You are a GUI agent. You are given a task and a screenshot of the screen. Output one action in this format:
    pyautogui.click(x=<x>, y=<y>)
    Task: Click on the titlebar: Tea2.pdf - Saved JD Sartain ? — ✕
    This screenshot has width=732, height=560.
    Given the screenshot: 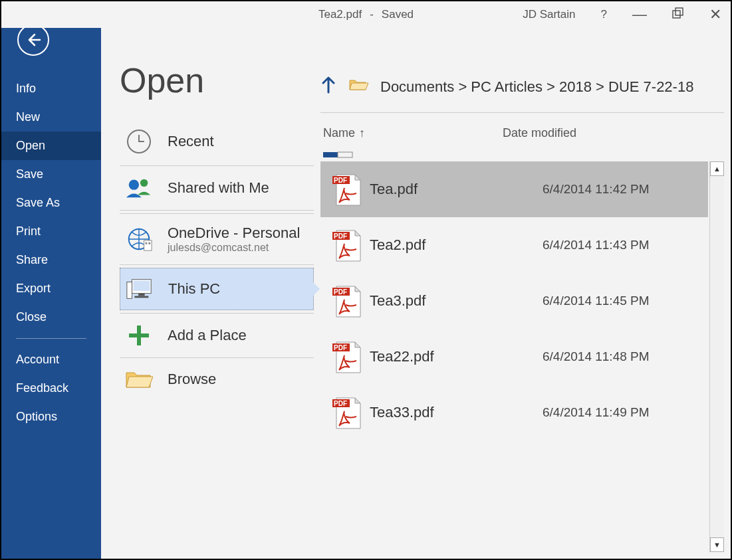 What is the action you would take?
    pyautogui.click(x=366, y=15)
    